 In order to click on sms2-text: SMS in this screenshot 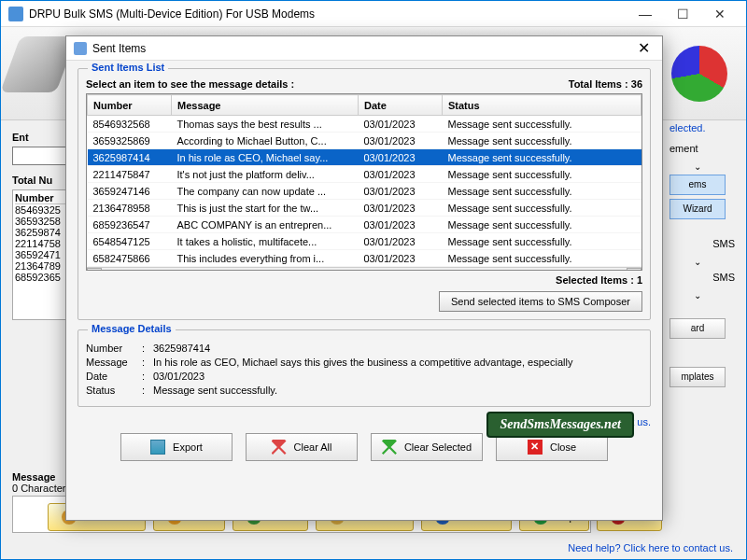, I will do `click(702, 277)`.